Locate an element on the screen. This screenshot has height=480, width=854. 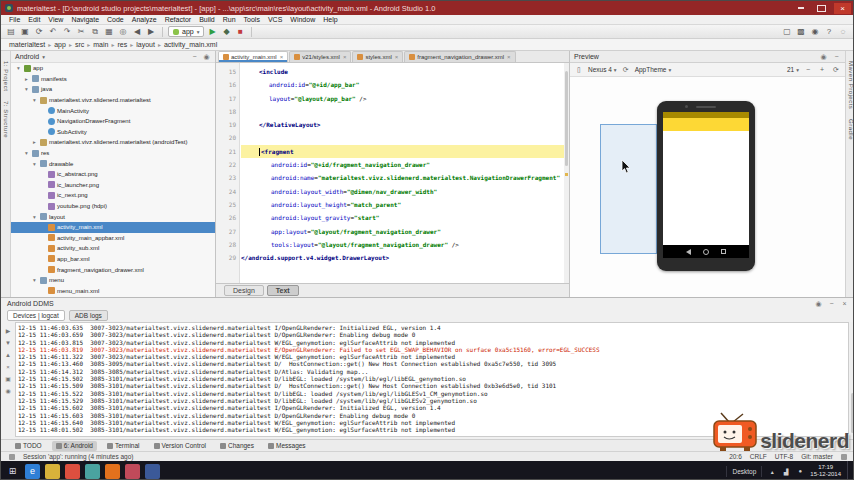
find-icon: ◎ is located at coordinates (123, 32).